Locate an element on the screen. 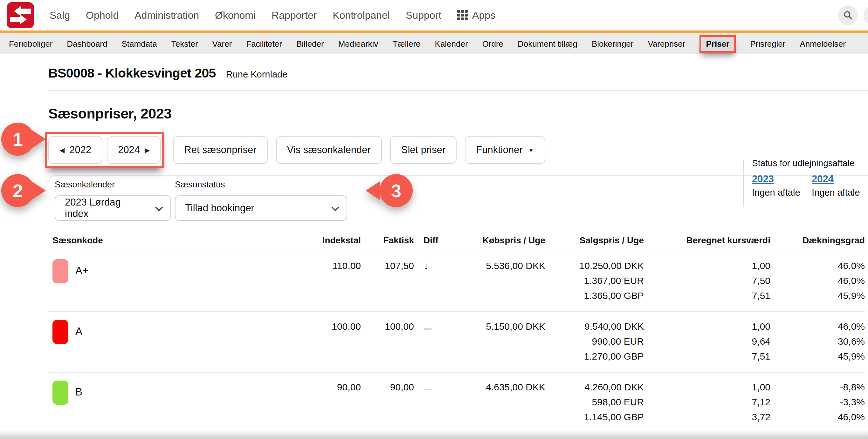  season-calendar-select: 2023 Lørdag index is located at coordinates (113, 208).